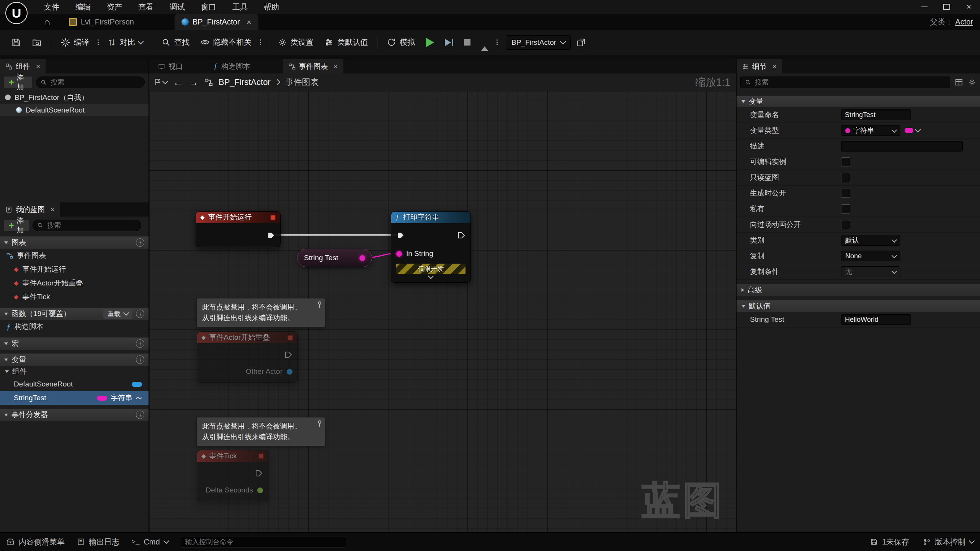 The height and width of the screenshot is (551, 980). Describe the element at coordinates (245, 82) in the screenshot. I see `breadcrumb-root: BP_FirstActor` at that location.